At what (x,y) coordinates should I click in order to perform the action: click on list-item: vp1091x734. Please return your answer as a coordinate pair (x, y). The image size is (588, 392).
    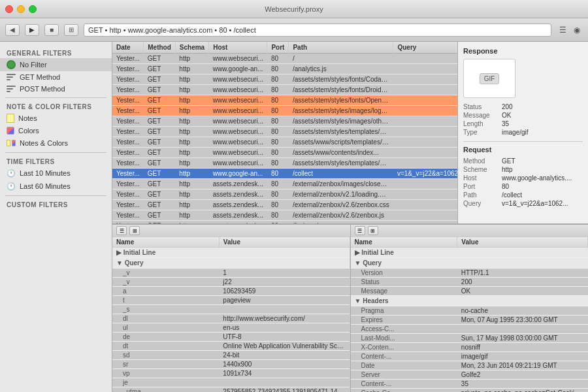
    Looking at the image, I should click on (231, 374).